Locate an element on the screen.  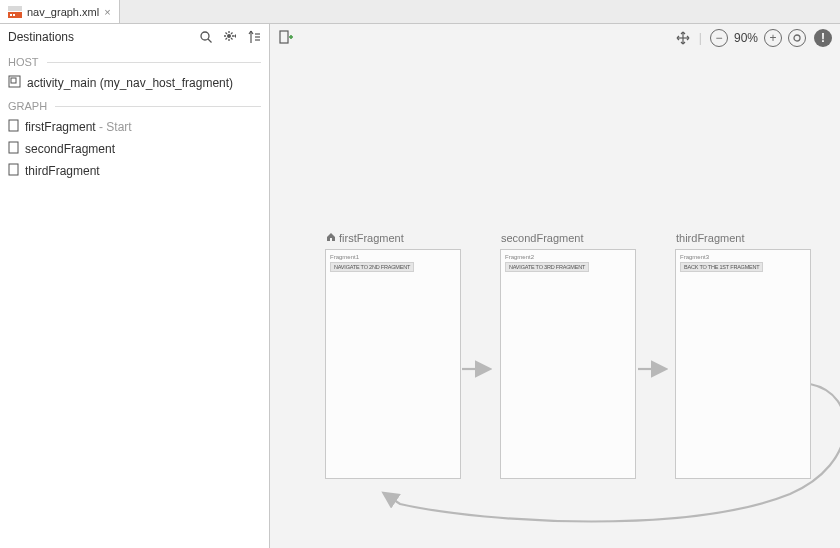
zoom-controls: − 90% + is located at coordinates (758, 38).